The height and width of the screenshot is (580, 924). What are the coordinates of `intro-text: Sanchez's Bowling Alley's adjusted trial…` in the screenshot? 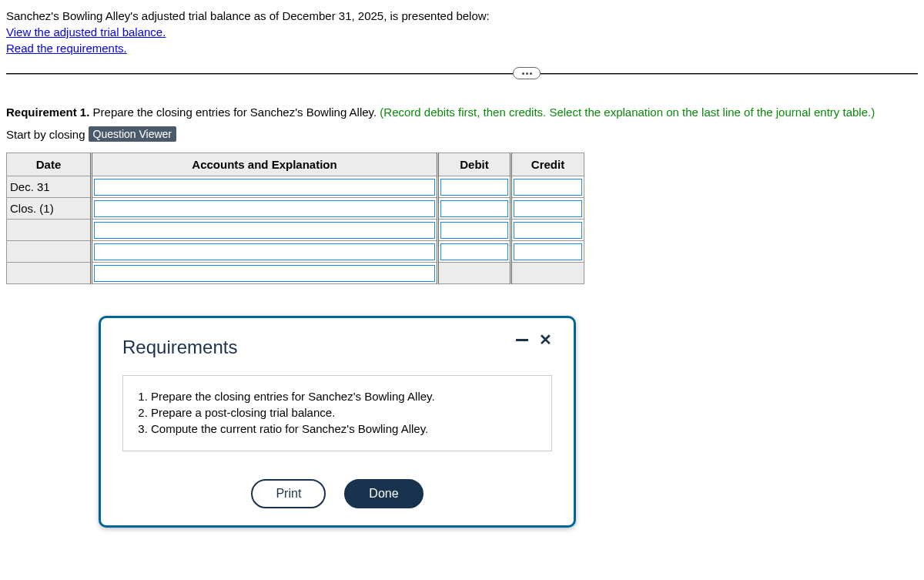 It's located at (462, 15).